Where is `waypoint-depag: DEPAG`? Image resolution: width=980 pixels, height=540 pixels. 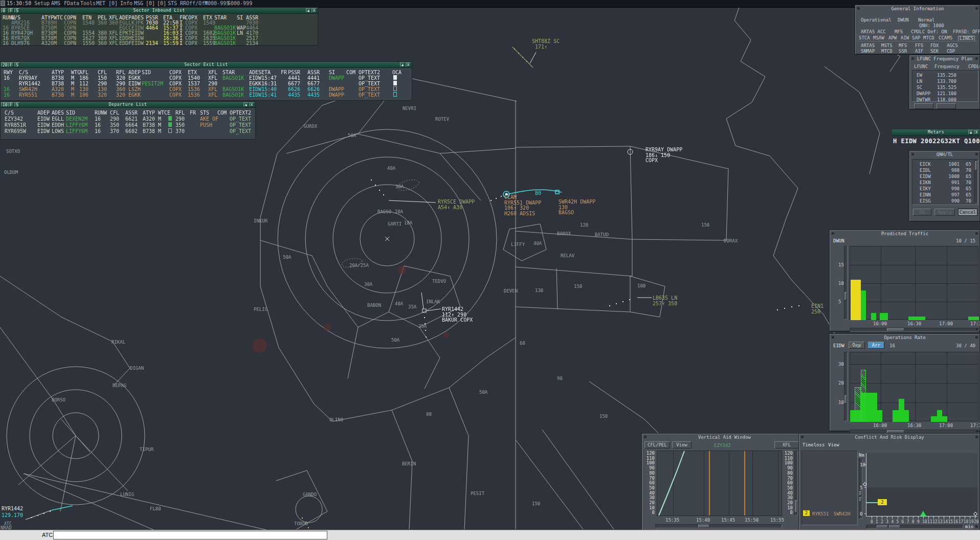
waypoint-depag: DEPAG is located at coordinates (120, 386).